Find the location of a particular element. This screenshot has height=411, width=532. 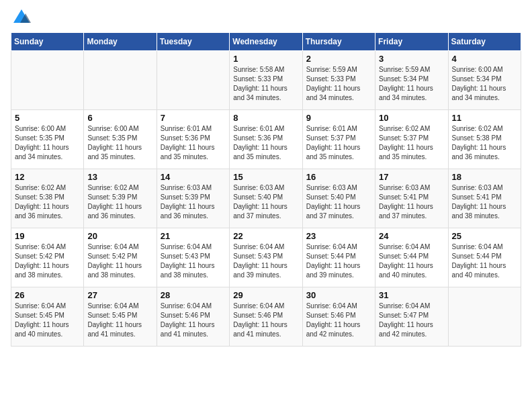

calendar-day-cell: 16Sunrise: 6:03 AM Sunset: 5:40 PM Dayli… is located at coordinates (339, 199).